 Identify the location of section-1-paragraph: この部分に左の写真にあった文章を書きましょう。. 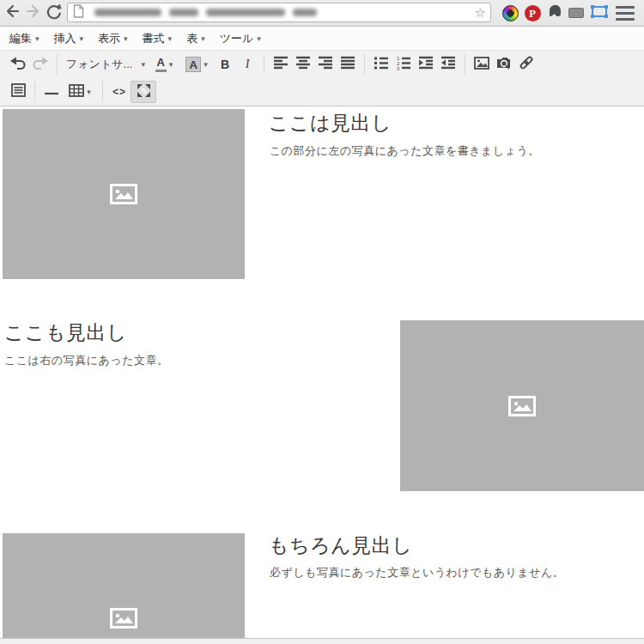
(405, 151).